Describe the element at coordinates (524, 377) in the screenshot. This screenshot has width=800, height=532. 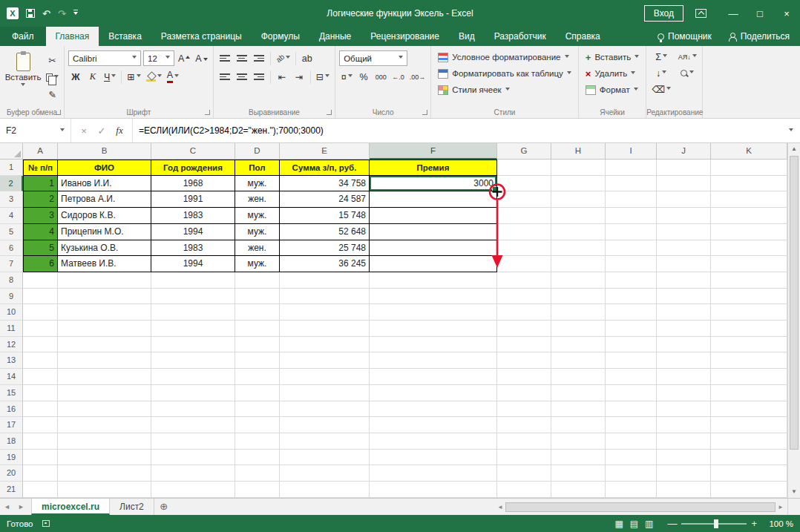
I see `cell-G14` at that location.